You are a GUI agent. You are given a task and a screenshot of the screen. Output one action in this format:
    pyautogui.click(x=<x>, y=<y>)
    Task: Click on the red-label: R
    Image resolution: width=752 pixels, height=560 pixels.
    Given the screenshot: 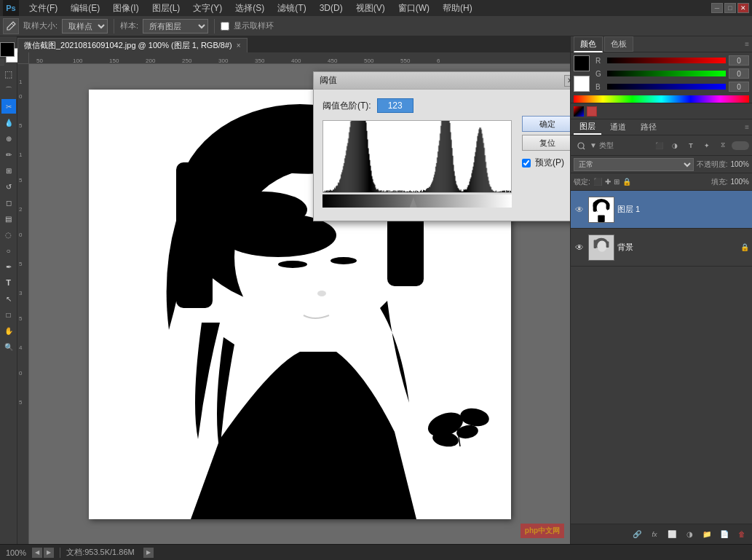 What is the action you would take?
    pyautogui.click(x=600, y=61)
    